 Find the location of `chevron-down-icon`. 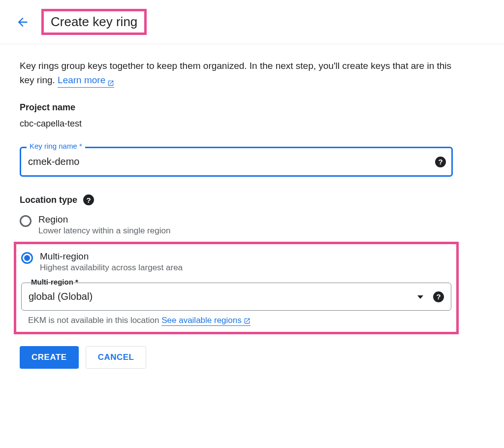

chevron-down-icon is located at coordinates (420, 296).